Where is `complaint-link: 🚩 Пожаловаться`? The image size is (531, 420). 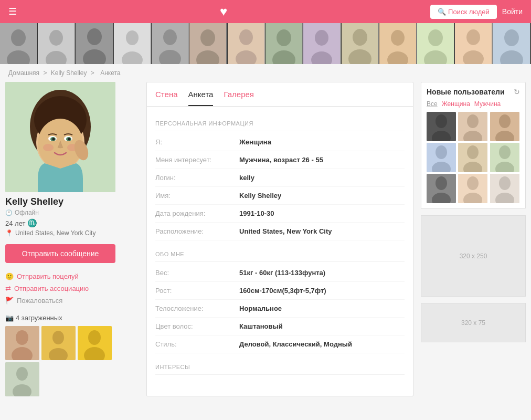 complaint-link: 🚩 Пожаловаться is located at coordinates (72, 300).